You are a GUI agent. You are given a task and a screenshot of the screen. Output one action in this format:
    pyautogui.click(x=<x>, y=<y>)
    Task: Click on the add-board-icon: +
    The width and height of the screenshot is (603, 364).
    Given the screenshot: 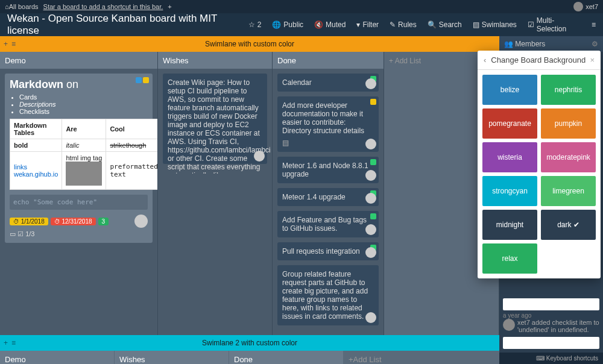 What is the action you would take?
    pyautogui.click(x=169, y=7)
    